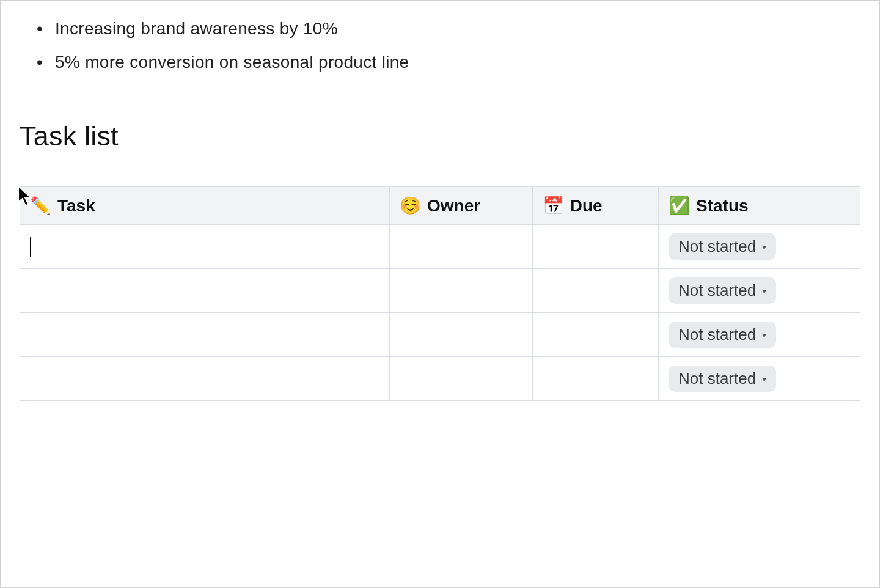 This screenshot has height=588, width=880. What do you see at coordinates (453, 206) in the screenshot?
I see `col-header-owner-label: Owner` at bounding box center [453, 206].